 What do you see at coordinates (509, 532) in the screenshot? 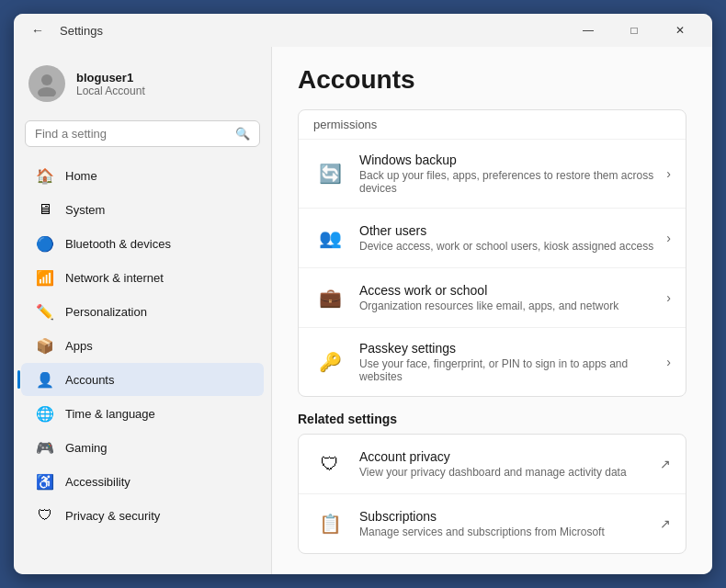
I see `item-desc-subscriptions: Manage services and subscriptions from M…` at bounding box center [509, 532].